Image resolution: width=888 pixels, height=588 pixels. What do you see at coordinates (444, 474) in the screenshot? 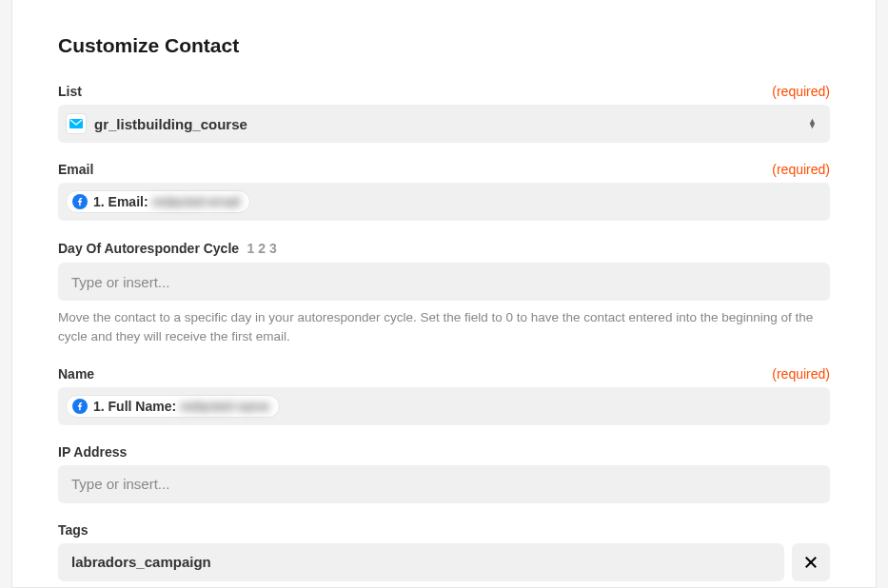
I see `field-ip: IP Address` at bounding box center [444, 474].